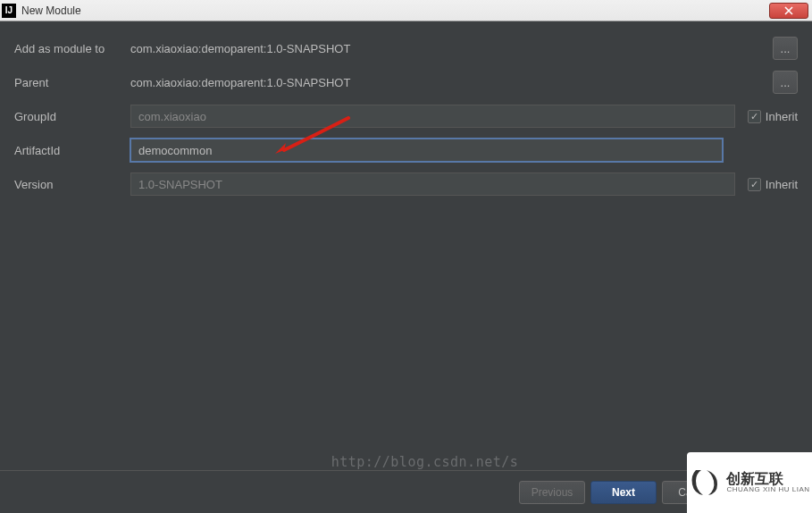 The height and width of the screenshot is (513, 812). Describe the element at coordinates (749, 483) in the screenshot. I see `brand-logo-overlay: 创新互联 CHUANG XIN HU LIAN` at that location.